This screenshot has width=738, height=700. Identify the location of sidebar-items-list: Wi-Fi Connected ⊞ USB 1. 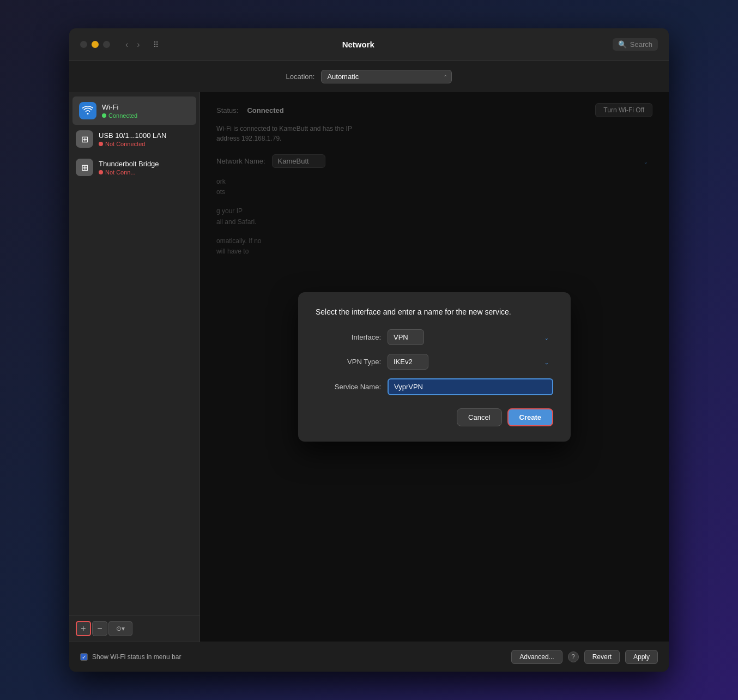
(134, 353).